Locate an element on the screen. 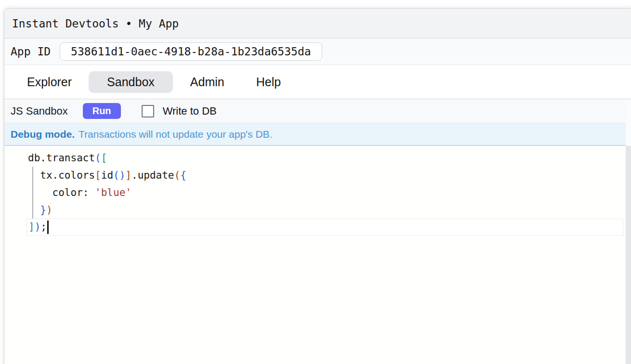 This screenshot has height=364, width=631. code-token: } is located at coordinates (43, 210).